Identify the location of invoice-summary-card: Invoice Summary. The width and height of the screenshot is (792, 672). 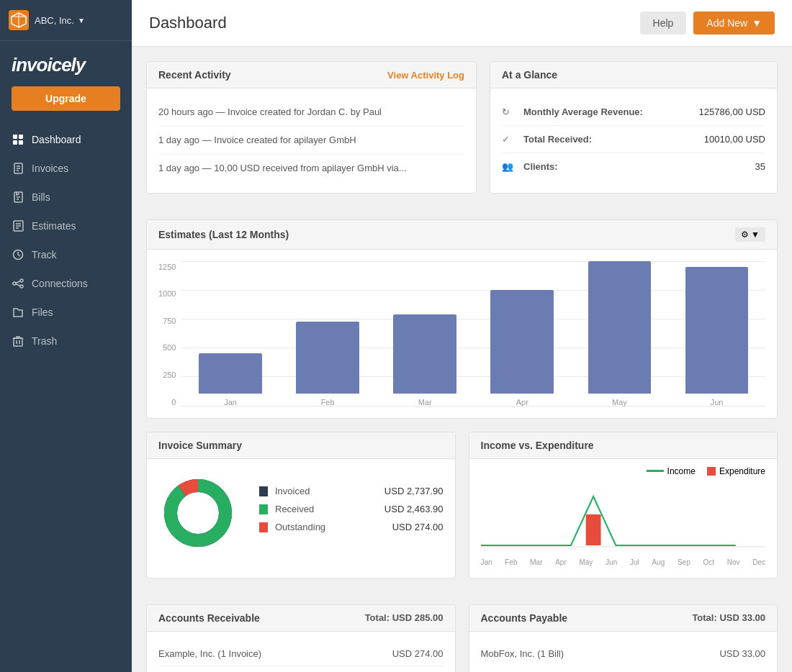
(301, 505).